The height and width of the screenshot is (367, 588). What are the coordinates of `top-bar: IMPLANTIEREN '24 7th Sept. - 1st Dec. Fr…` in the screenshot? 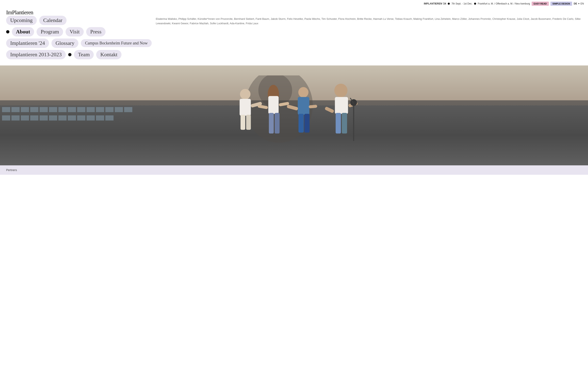 It's located at (294, 4).